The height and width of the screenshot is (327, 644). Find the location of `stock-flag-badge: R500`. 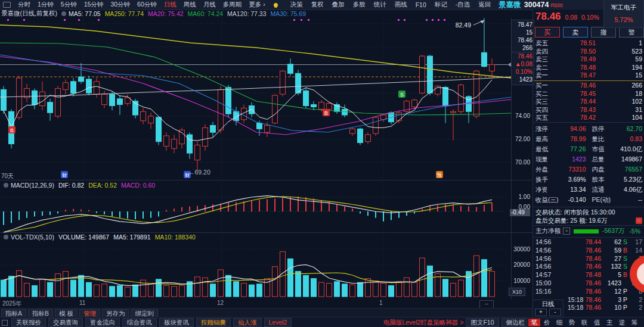

stock-flag-badge: R500 is located at coordinates (556, 5).